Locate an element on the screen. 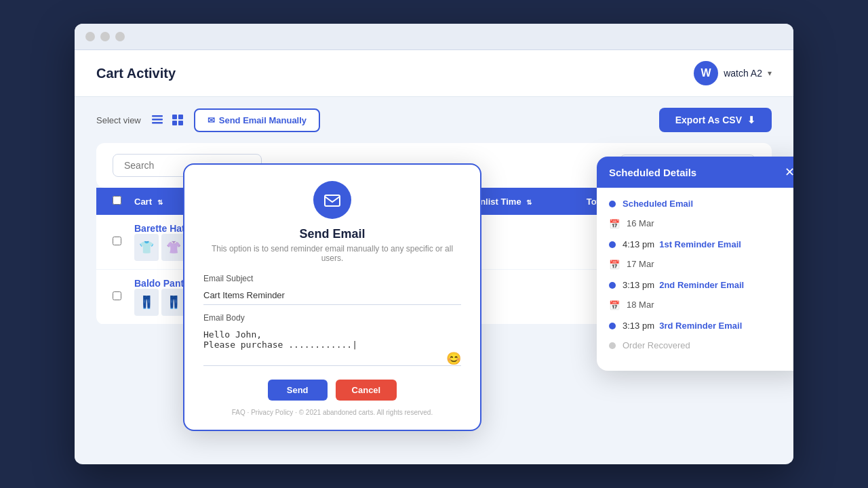  order-recovered-label: Order Recovered is located at coordinates (656, 346).